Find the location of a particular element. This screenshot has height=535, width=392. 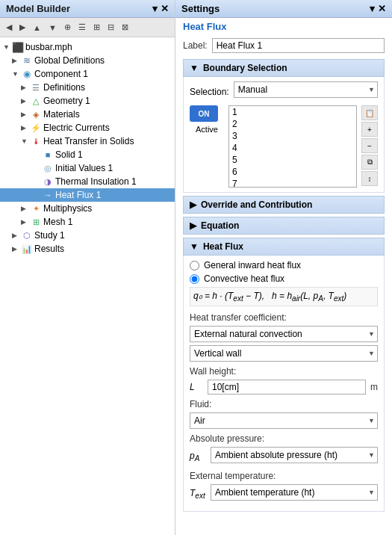

list-remove-button: − is located at coordinates (370, 146).